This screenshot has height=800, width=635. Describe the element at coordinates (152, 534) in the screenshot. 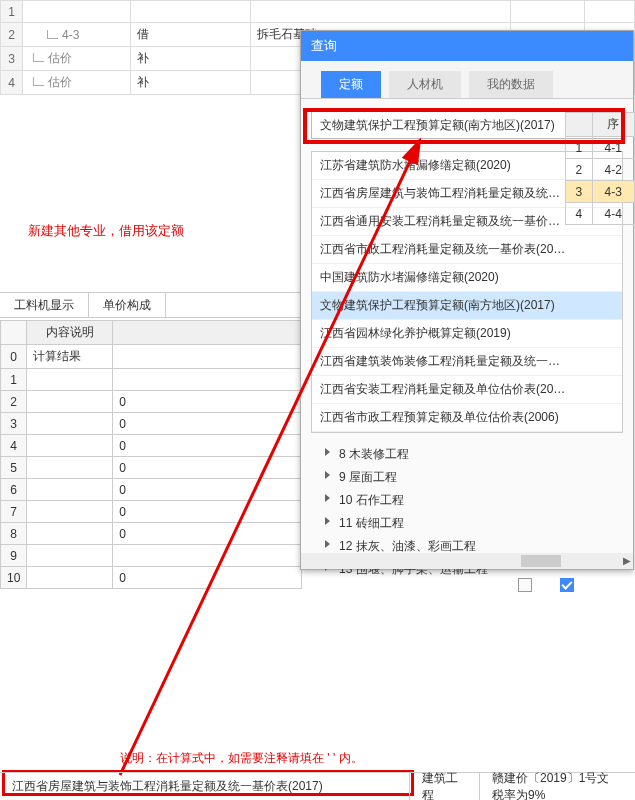

I see `table-row: 8 0` at that location.